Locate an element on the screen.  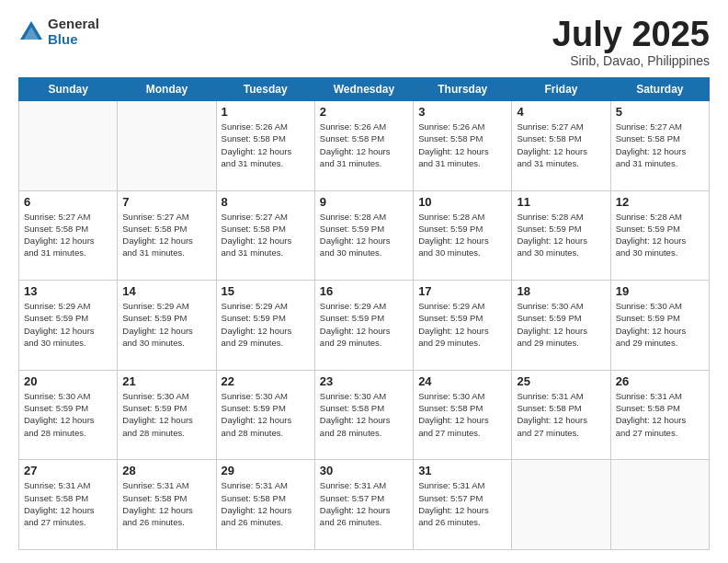
calendar-header-row: SundayMondayTuesdayWednesdayThursdayFrid… is located at coordinates (364, 90).